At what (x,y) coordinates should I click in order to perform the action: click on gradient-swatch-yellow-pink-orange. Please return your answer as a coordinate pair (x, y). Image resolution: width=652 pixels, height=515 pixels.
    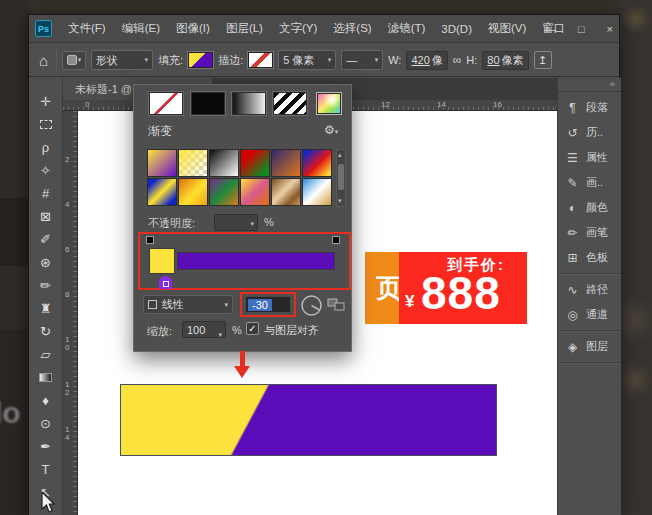
    Looking at the image, I should click on (255, 192).